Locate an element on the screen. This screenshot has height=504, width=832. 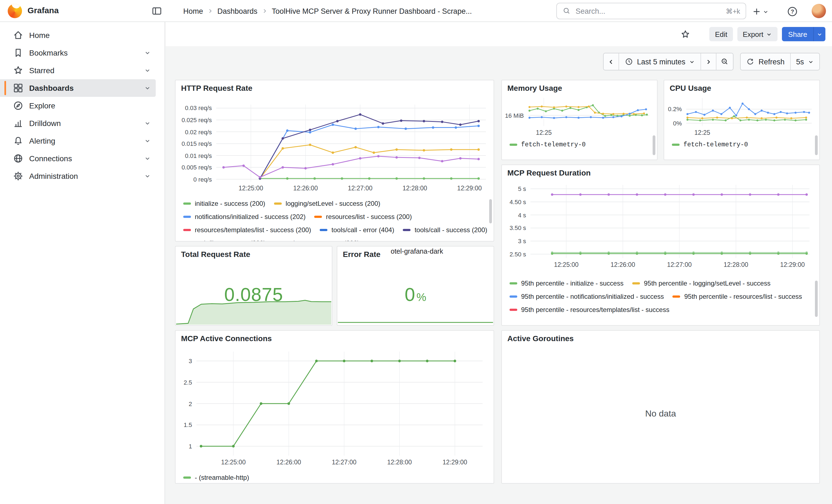
breadcrumb-dashboards: Dashboards is located at coordinates (238, 11).